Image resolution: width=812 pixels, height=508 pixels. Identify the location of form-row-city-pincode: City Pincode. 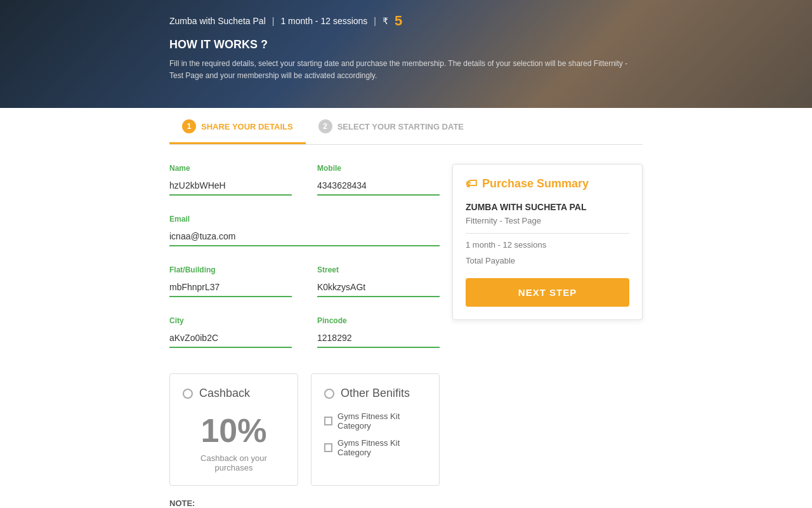
(304, 332).